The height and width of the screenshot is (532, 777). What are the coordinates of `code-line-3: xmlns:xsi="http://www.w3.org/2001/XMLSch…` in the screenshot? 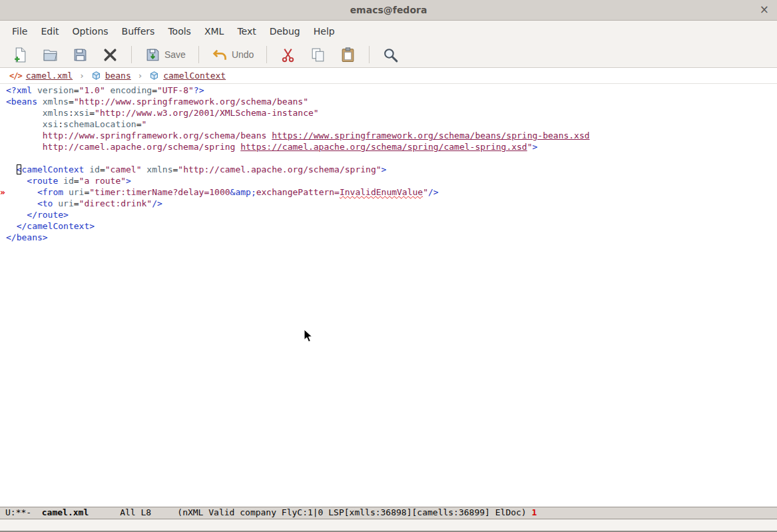 It's located at (298, 113).